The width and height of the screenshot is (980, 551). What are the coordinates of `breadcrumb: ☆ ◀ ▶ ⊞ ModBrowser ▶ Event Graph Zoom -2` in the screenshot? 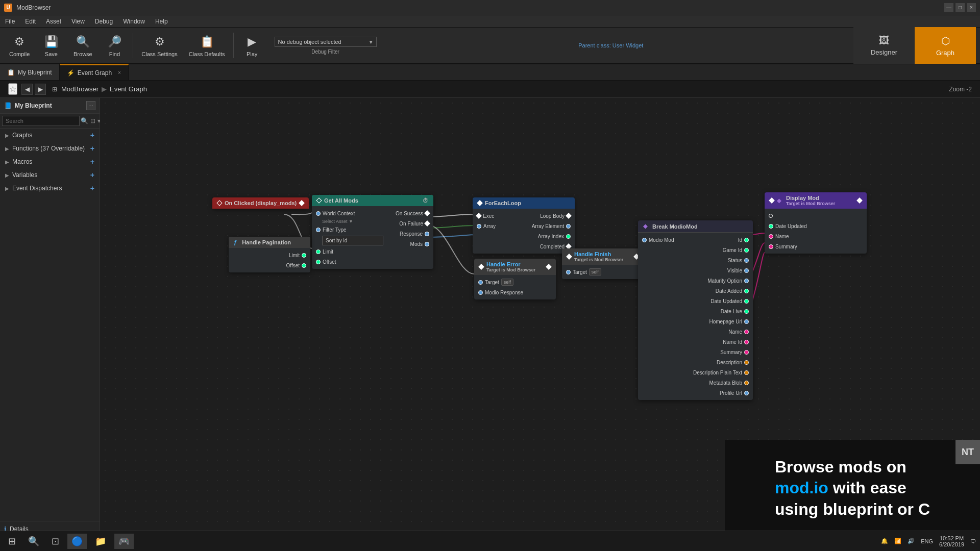 It's located at (490, 89).